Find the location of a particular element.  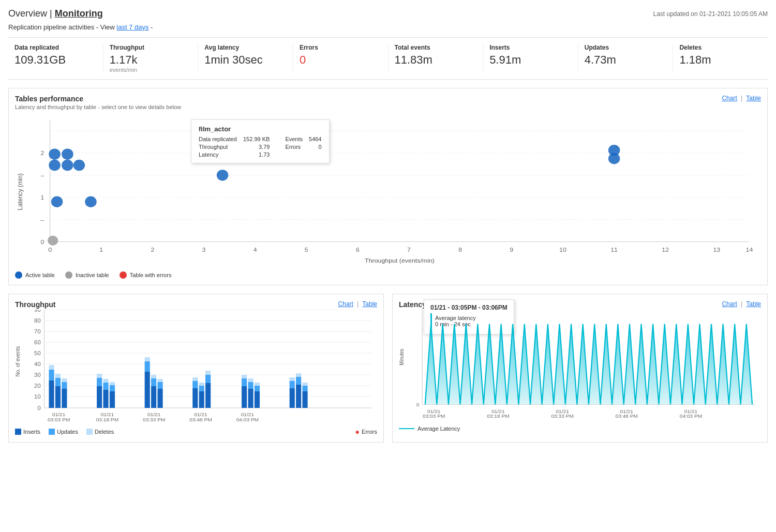

svg-text: 7 is located at coordinates (409, 250).